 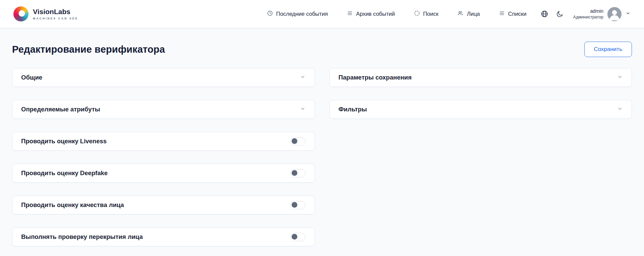 What do you see at coordinates (21, 14) in the screenshot?
I see `visionlabs-logo-icon` at bounding box center [21, 14].